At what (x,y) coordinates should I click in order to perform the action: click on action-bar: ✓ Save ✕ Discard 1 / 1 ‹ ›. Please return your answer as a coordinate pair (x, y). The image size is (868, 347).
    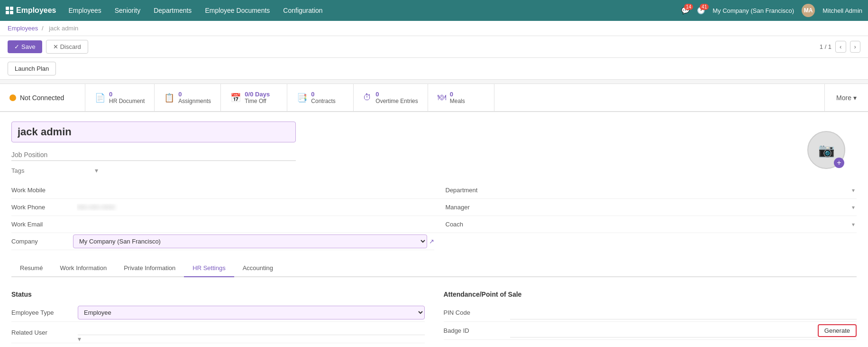
    Looking at the image, I should click on (434, 47).